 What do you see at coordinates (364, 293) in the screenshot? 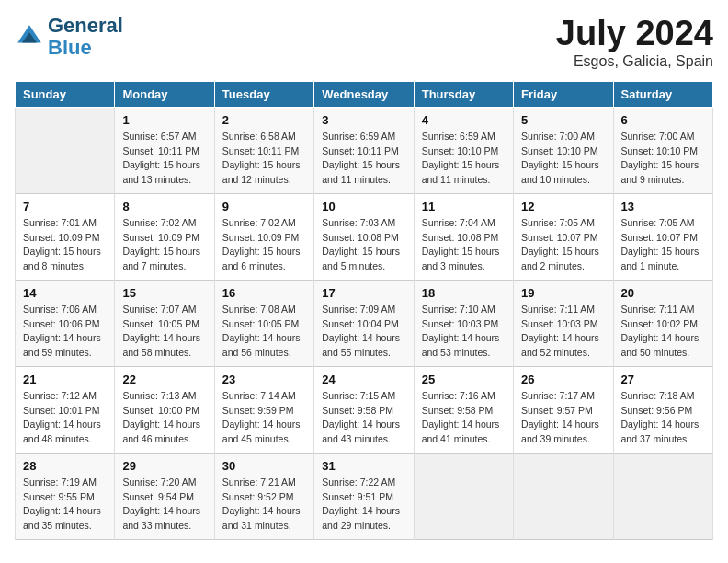
I see `day-number: 17` at bounding box center [364, 293].